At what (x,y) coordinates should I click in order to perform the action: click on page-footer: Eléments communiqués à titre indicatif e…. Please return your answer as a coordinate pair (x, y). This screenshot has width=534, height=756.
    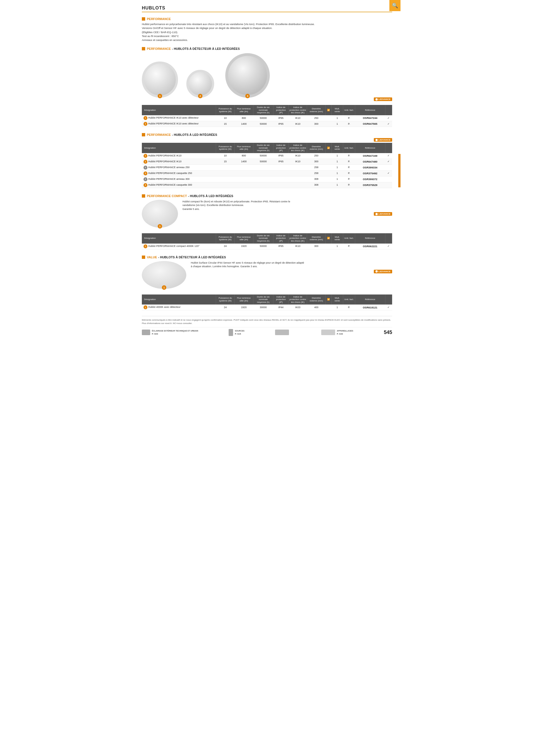
    Looking at the image, I should click on (267, 326).